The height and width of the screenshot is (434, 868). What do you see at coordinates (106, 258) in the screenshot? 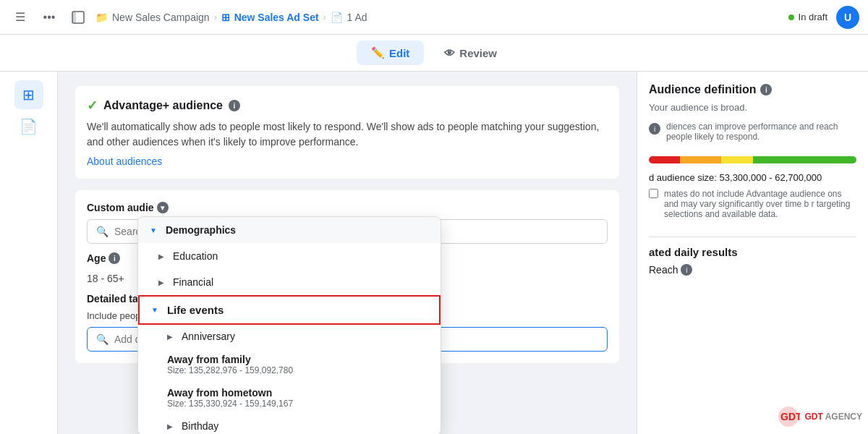
I see `age-label: Age i` at bounding box center [106, 258].